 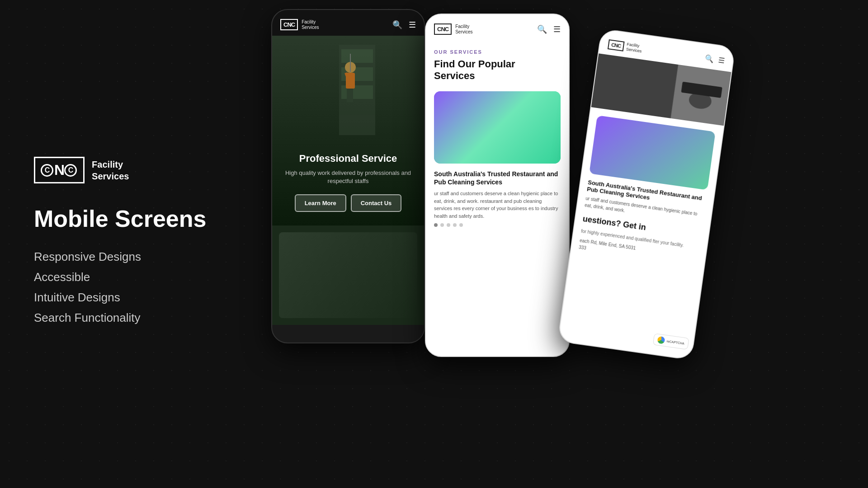 What do you see at coordinates (376, 203) in the screenshot?
I see `contact-us-button: Contact Us` at bounding box center [376, 203].